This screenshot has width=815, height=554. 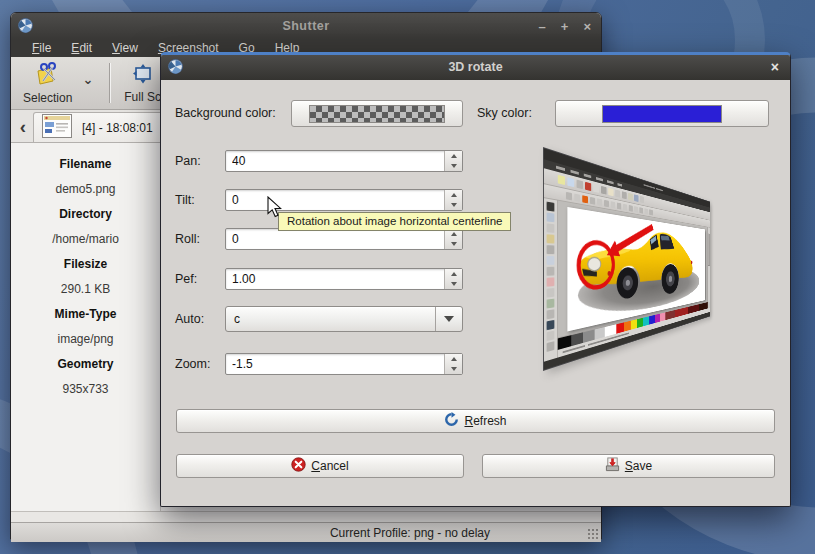 I want to click on tilt-spin-up, so click(x=454, y=195).